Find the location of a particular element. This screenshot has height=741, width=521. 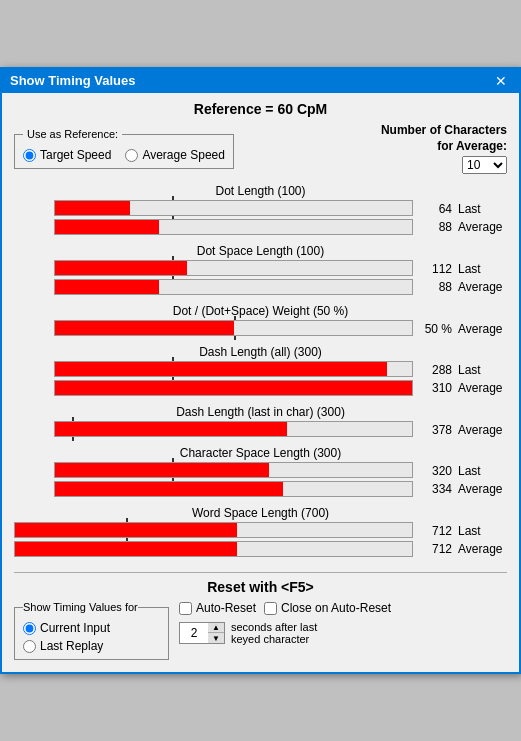

seconds-down-button: ▼ is located at coordinates (216, 638).